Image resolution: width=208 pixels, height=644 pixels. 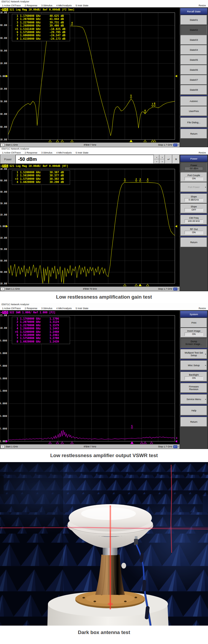 I want to click on softkey-button-state06: State06, so click(x=194, y=70).